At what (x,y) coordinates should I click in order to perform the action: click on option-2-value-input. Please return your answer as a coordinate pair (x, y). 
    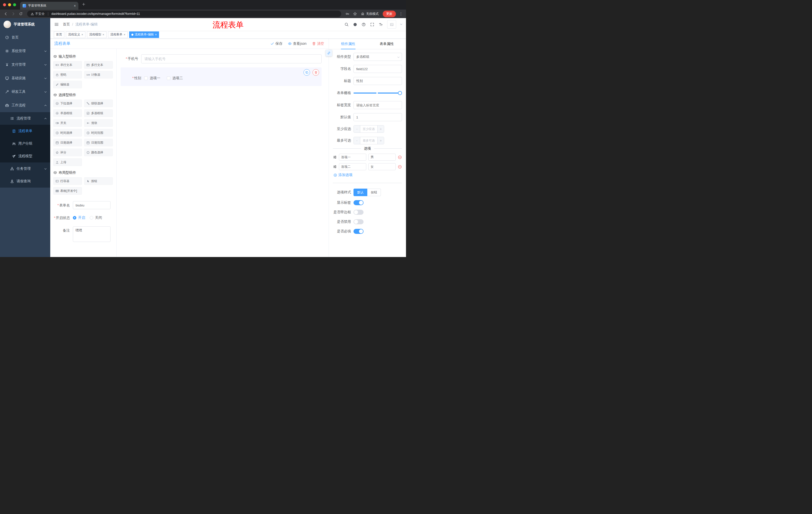
    Looking at the image, I should click on (382, 167).